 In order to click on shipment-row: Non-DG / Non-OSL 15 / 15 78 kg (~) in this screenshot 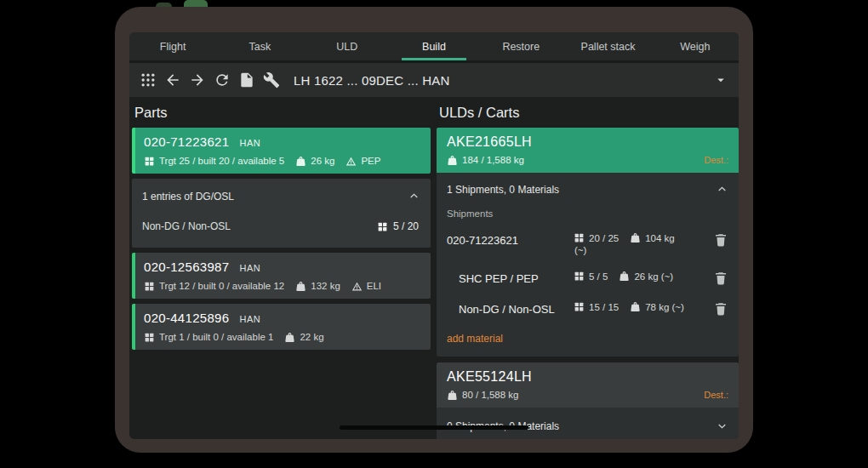, I will do `click(587, 309)`.